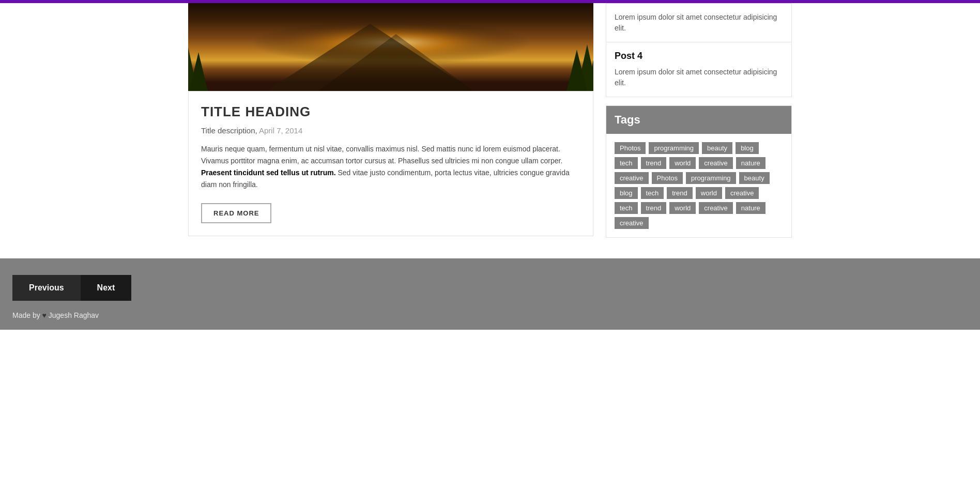  Describe the element at coordinates (699, 120) in the screenshot. I see `sidebar: Lorem ipsum dolor sit amet consectetur a…` at that location.